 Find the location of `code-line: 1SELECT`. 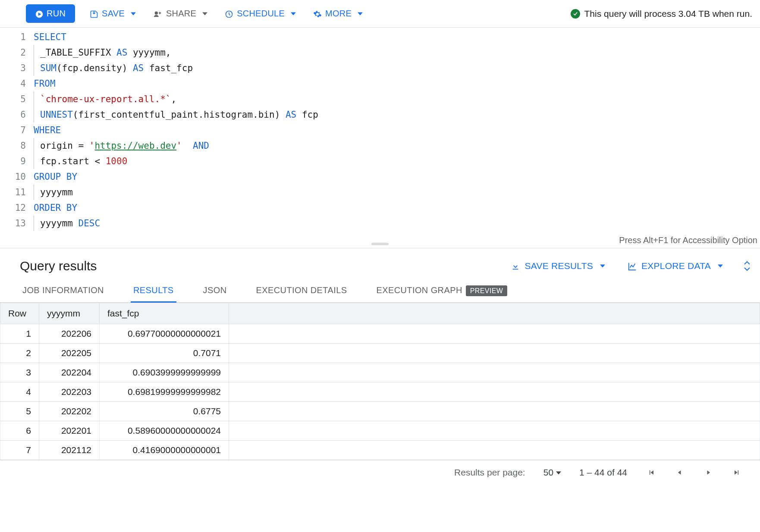

code-line: 1SELECT is located at coordinates (380, 37).